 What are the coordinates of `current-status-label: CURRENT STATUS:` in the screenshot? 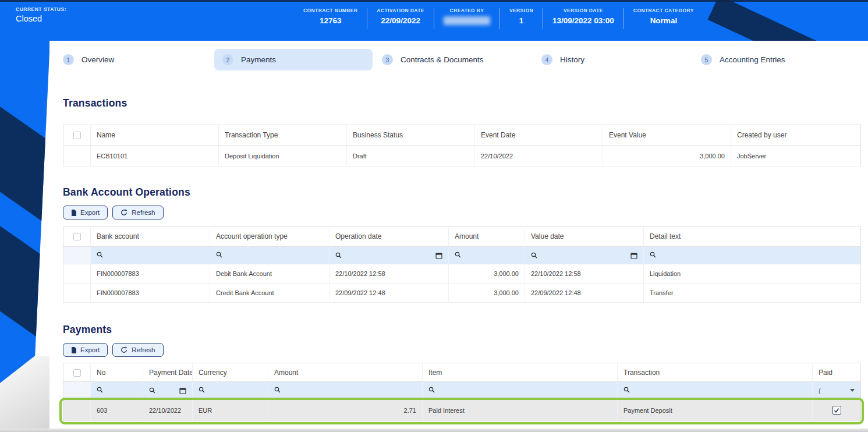 It's located at (41, 9).